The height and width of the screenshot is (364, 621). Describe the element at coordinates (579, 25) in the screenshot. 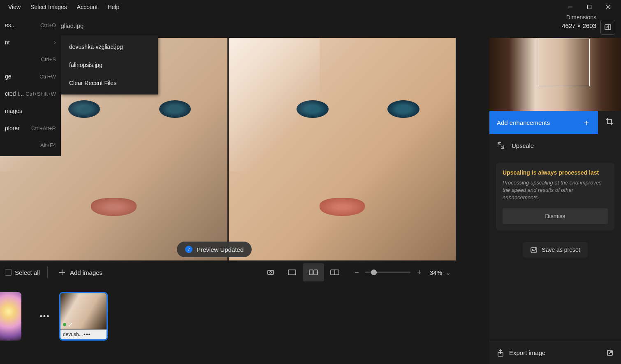

I see `dimensions-value: 4627 × 2603` at that location.